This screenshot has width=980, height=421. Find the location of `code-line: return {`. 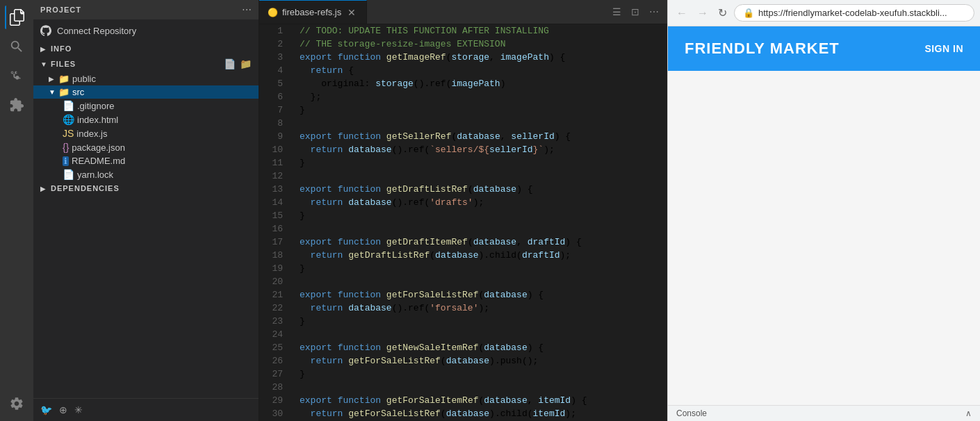

code-line: return { is located at coordinates (481, 71).